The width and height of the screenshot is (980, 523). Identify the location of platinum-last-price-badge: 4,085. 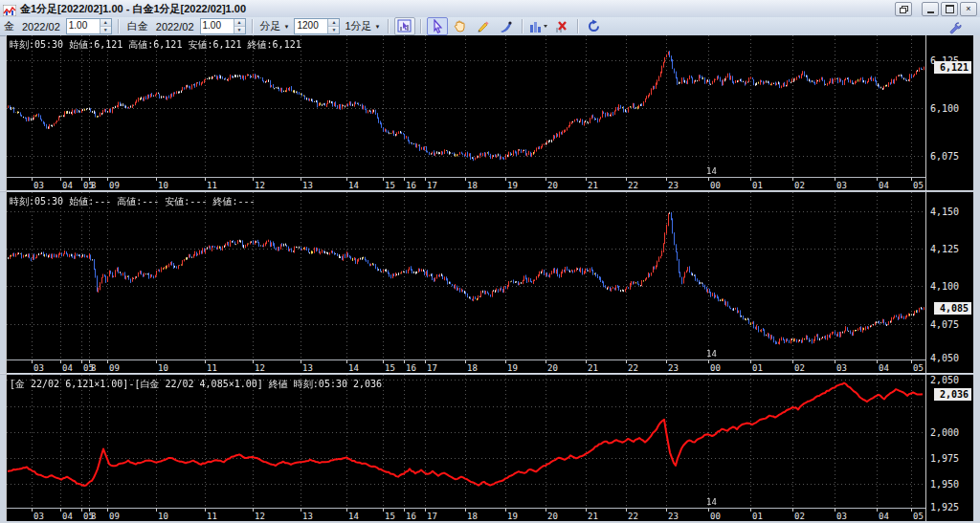
(953, 308).